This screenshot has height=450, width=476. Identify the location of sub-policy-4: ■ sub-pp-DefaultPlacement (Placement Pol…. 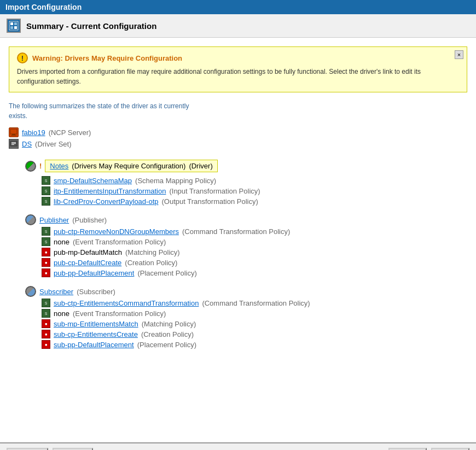
(254, 344).